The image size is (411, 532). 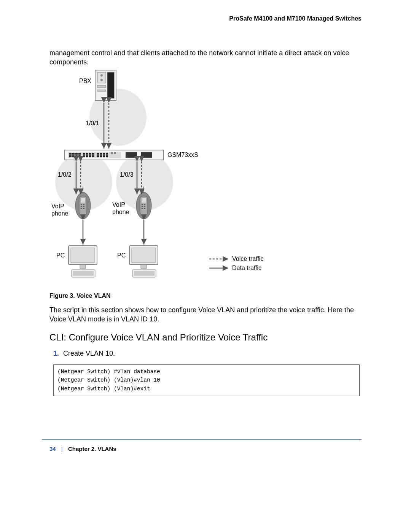 I want to click on figure-caption: Figure 3. Voice VLAN, so click(x=80, y=296).